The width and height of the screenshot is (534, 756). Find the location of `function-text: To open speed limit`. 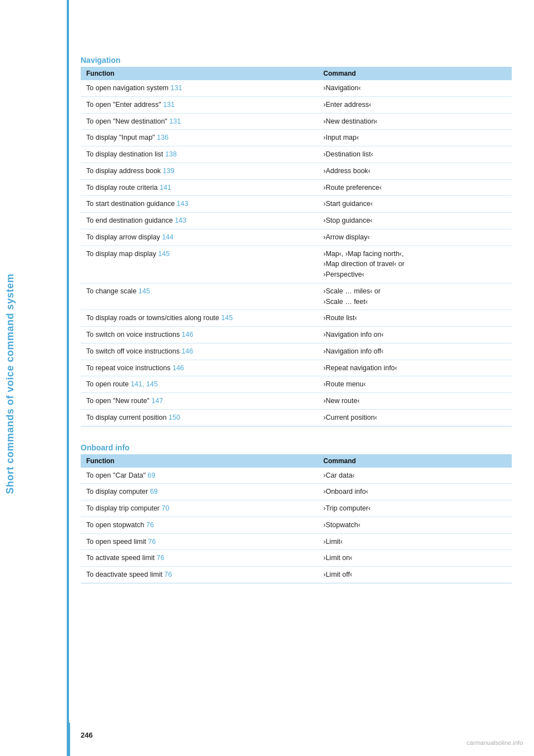

function-text: To open speed limit is located at coordinates (117, 542).